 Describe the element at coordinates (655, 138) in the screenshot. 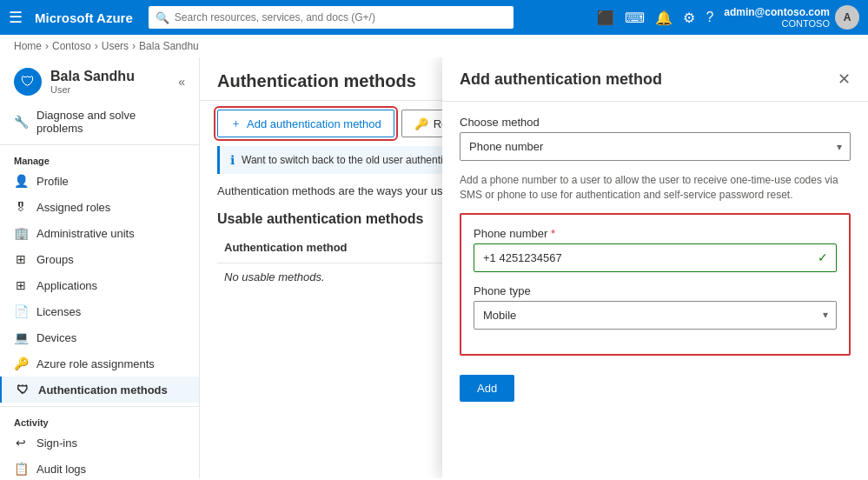

I see `choose-method-group: Choose method Phone number Email Microso…` at that location.